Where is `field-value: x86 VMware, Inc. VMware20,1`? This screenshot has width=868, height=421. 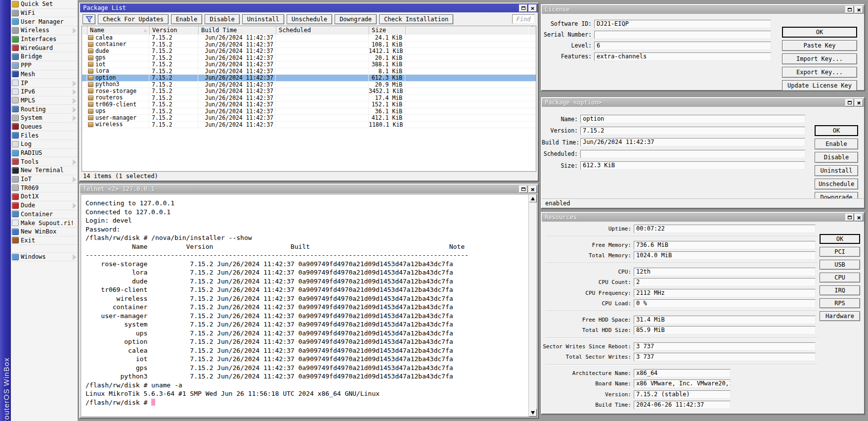 field-value: x86 VMware, Inc. VMware20,1 is located at coordinates (682, 384).